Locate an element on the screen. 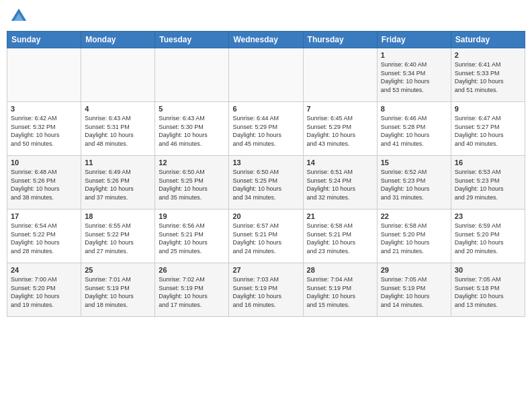 The height and width of the screenshot is (411, 532). day-number: 27 is located at coordinates (266, 270).